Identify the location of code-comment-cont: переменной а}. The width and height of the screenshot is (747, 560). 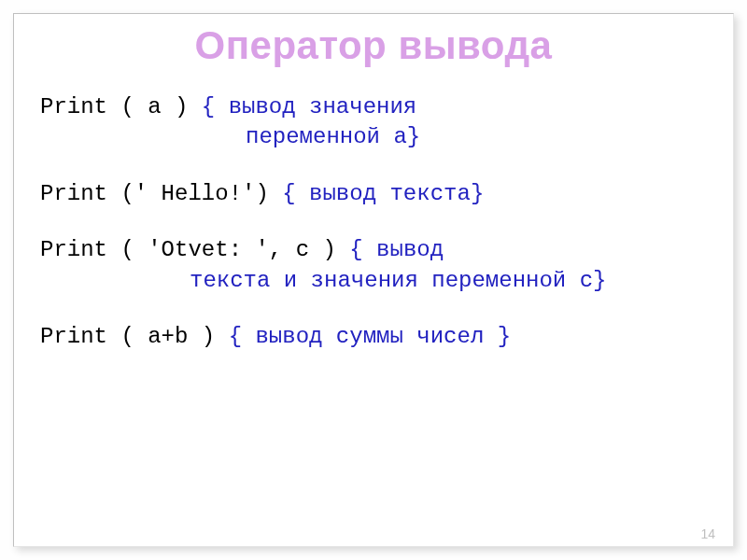
(374, 137).